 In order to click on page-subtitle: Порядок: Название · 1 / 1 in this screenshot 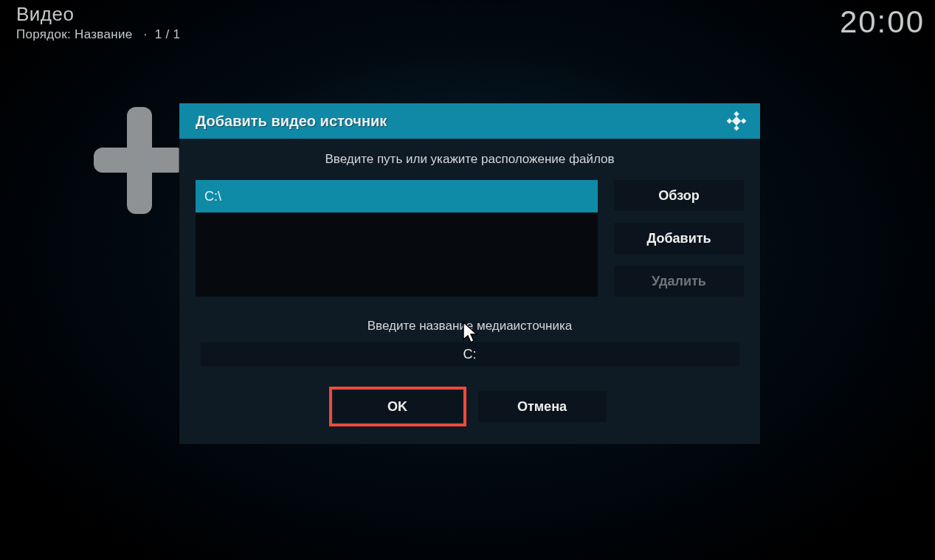, I will do `click(98, 35)`.